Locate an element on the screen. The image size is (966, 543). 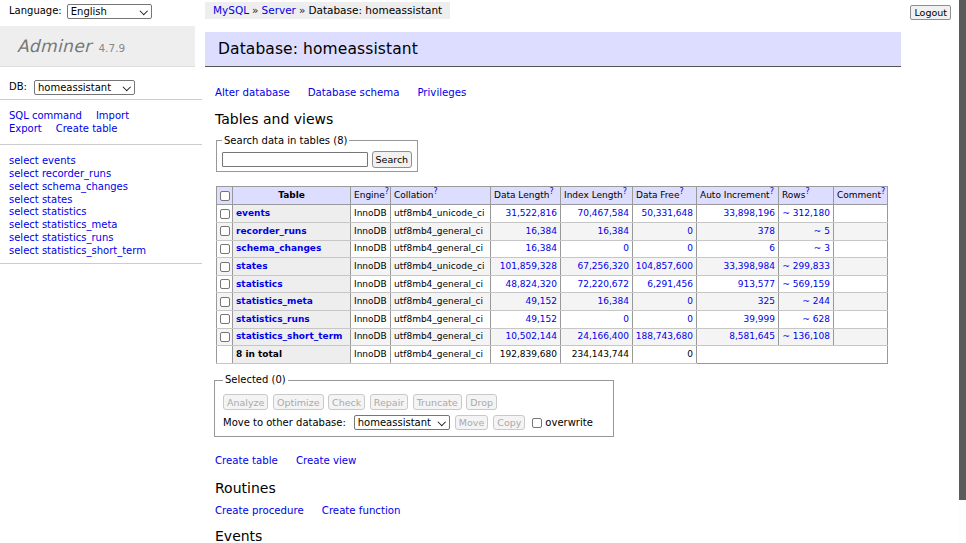
data_free-link: 50,331,648 is located at coordinates (667, 213).